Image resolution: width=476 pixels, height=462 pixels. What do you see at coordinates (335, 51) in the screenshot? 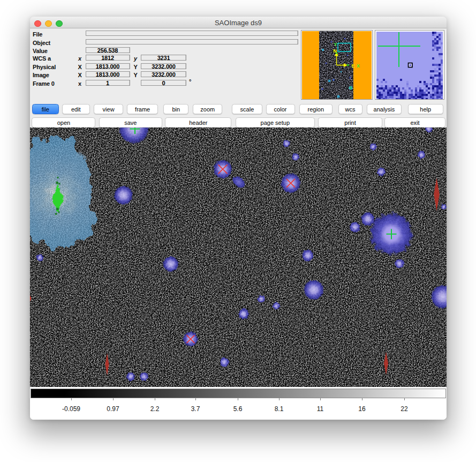
I see `svg-text: N` at bounding box center [335, 51].